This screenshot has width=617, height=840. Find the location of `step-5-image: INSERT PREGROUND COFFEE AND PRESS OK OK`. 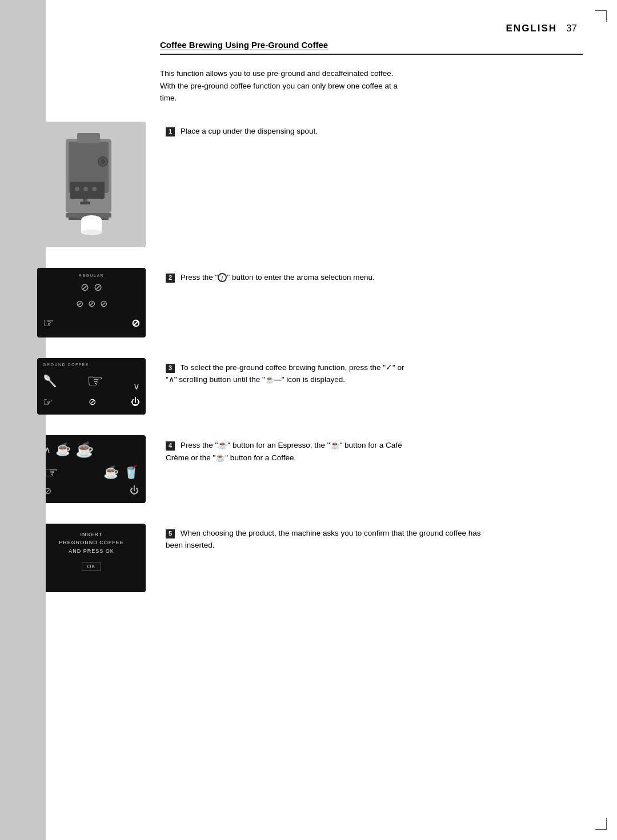

step-5-image: INSERT PREGROUND COFFEE AND PRESS OK OK is located at coordinates (91, 558).